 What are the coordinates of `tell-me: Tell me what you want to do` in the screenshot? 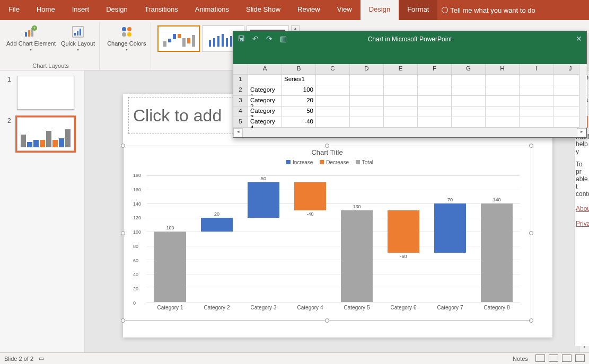 It's located at (488, 10).